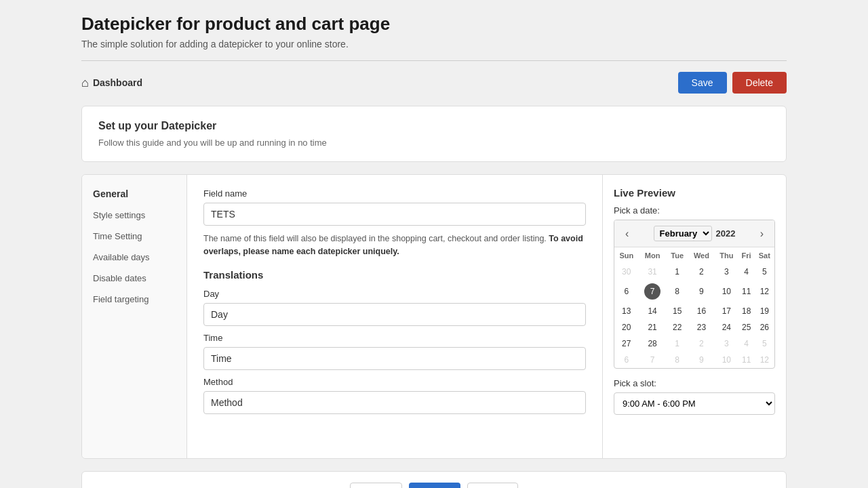 This screenshot has height=488, width=868. What do you see at coordinates (694, 233) in the screenshot?
I see `calendar-month-year: February 2022` at bounding box center [694, 233].